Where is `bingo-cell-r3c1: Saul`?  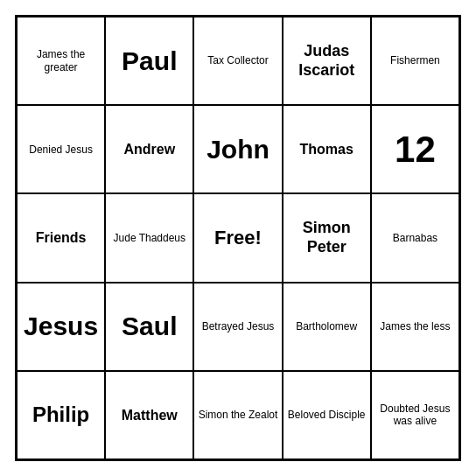
bingo-cell-r3c1: Saul is located at coordinates (149, 327).